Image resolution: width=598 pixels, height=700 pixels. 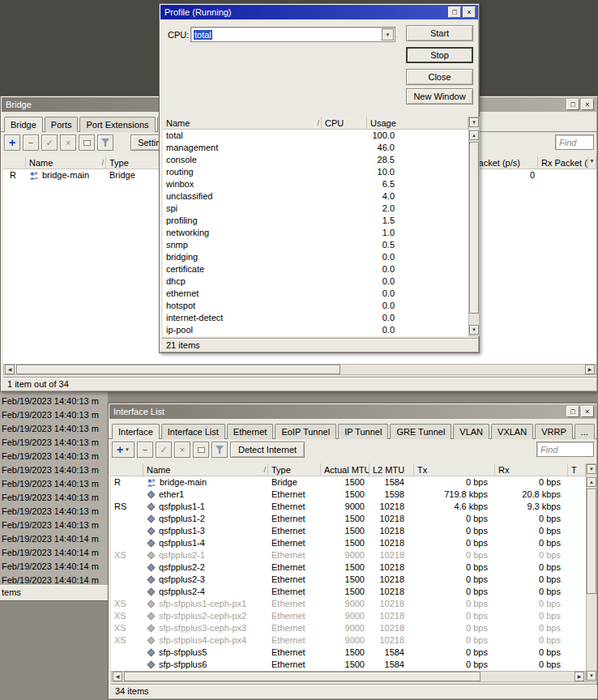 I want to click on profile-row: unclassified 4.0, so click(x=316, y=196).